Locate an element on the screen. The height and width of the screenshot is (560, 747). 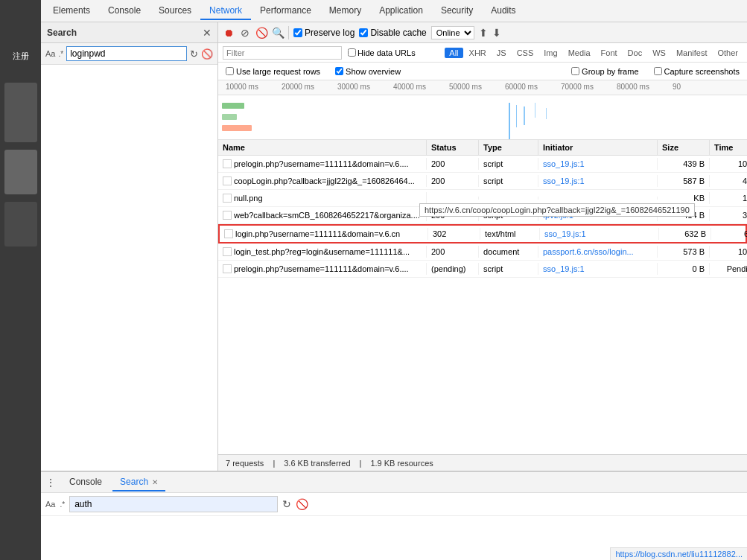
filter-media: Media is located at coordinates (579, 53).